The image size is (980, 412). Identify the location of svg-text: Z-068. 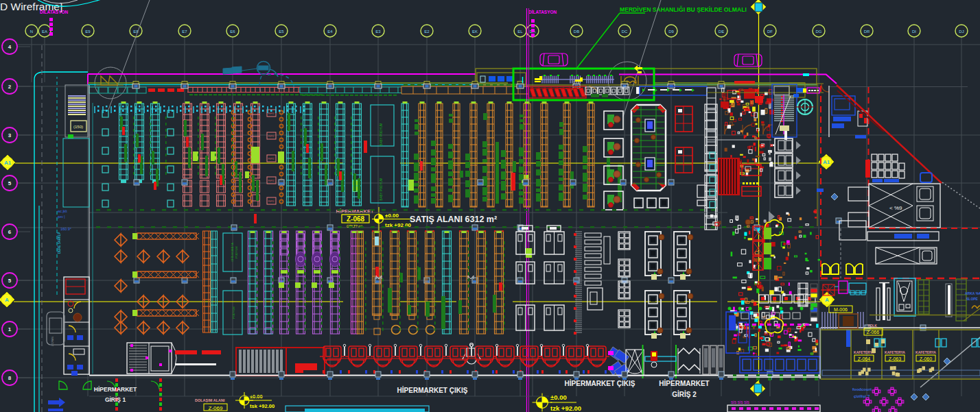
(355, 219).